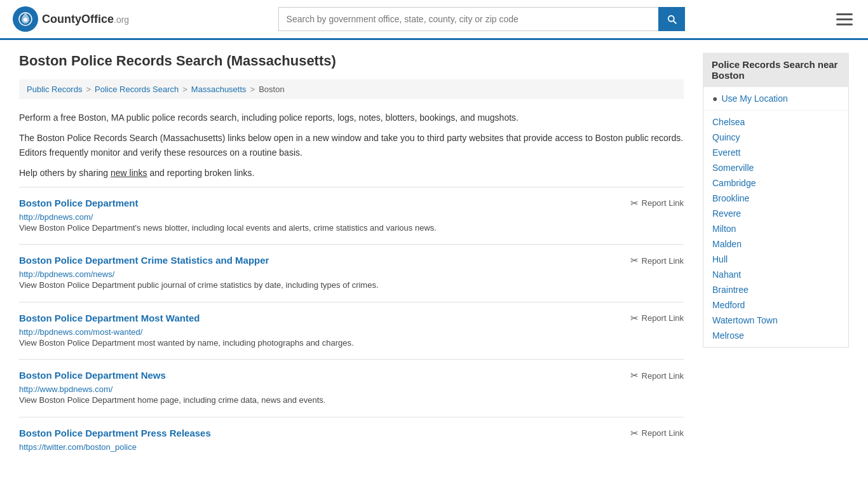  What do you see at coordinates (351, 228) in the screenshot?
I see `result-desc-0: View Boston Police Department's news blo…` at bounding box center [351, 228].